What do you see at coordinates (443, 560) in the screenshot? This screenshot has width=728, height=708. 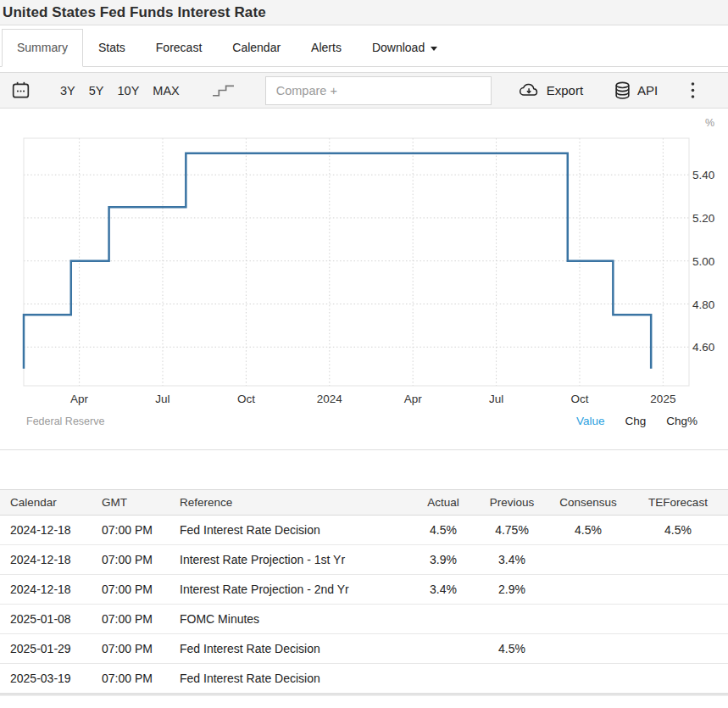 I see `table-cell: 3.9%` at bounding box center [443, 560].